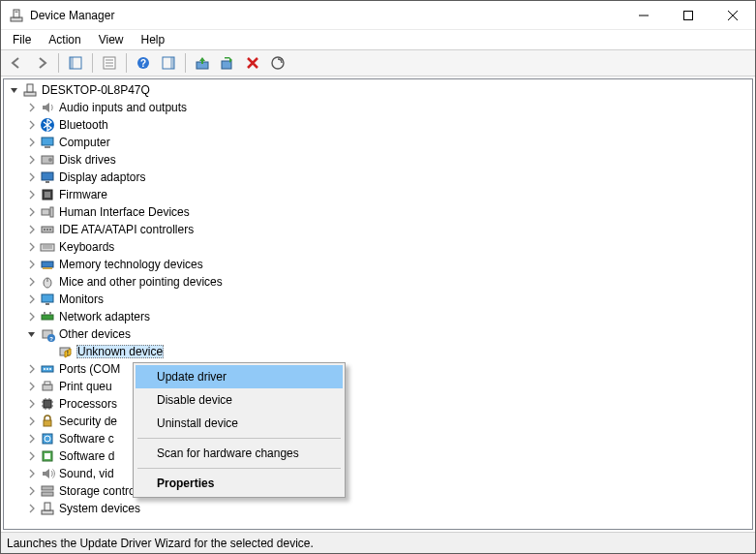  I want to click on hid-icon, so click(47, 212).